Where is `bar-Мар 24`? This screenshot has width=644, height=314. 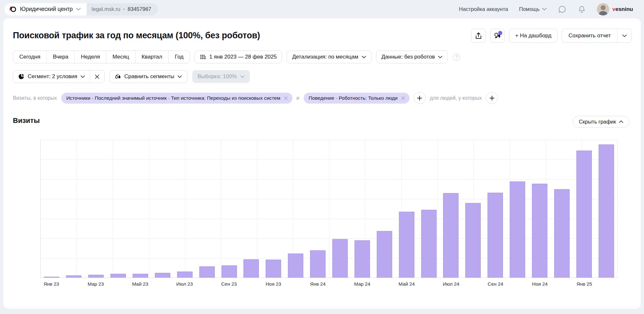 bar-Мар 24 is located at coordinates (362, 259).